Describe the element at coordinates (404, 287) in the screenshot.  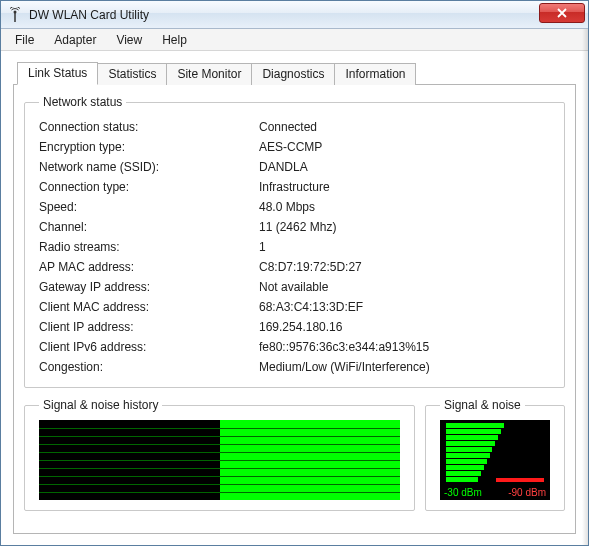
I see `value-gateway-ip: Not available` at that location.